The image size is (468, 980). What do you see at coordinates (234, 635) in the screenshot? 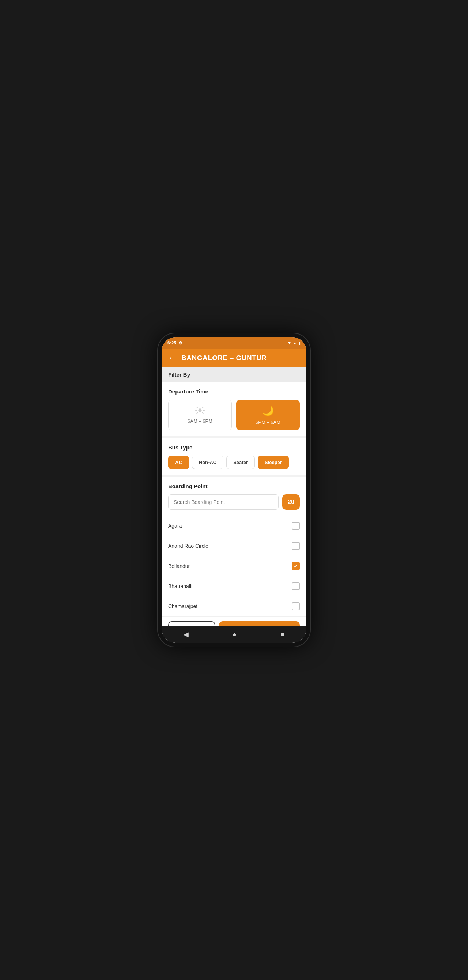
I see `bottom-nav: ◀ ● ■` at bounding box center [234, 635].